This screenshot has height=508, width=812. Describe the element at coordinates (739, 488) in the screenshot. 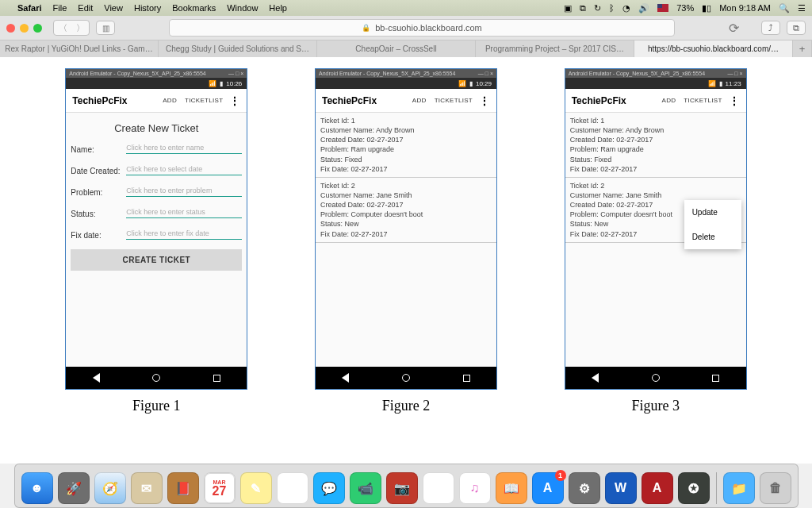

I see `dock-downloads: 📁` at that location.